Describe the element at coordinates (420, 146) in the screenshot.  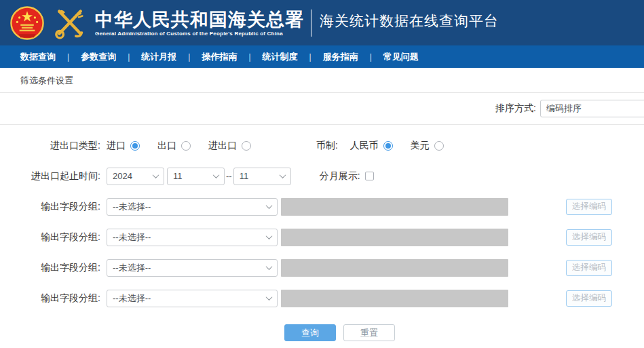
I see `radio-usd-label: 美元` at that location.